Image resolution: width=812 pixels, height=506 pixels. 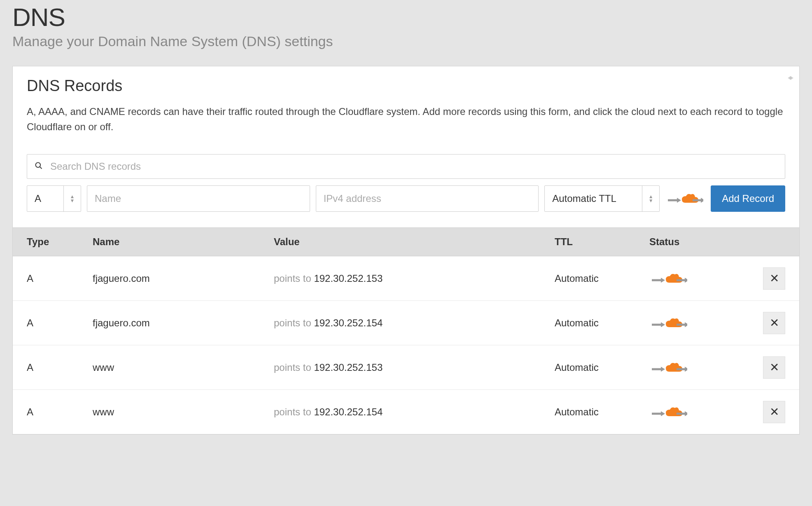 I want to click on col-header-value: Value, so click(x=414, y=242).